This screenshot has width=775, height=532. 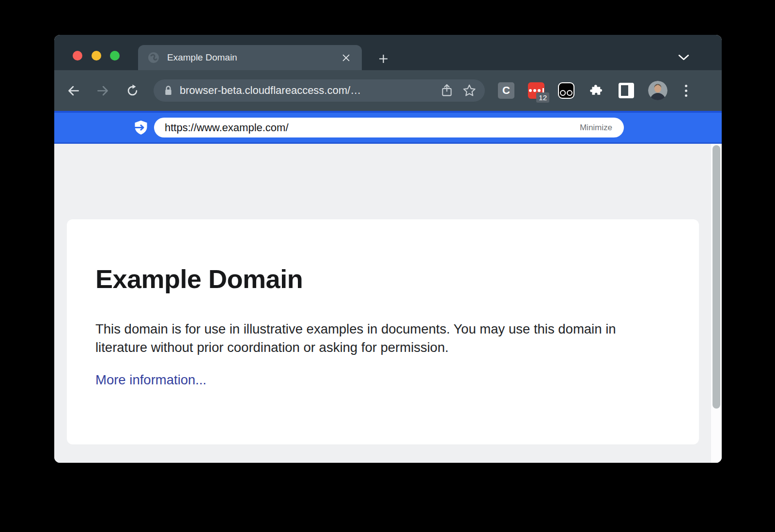 I want to click on browser-toolbar: browser-beta.cloudflareaccess.com/… C, so click(x=388, y=91).